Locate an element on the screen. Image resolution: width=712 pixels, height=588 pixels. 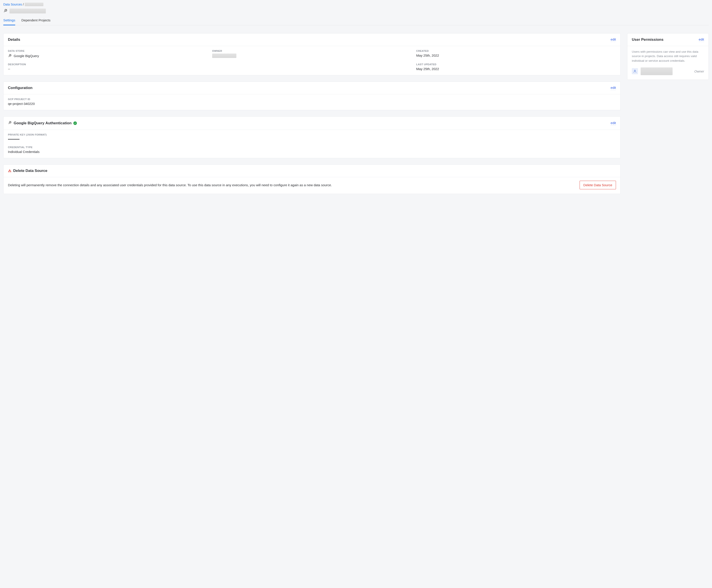
configuration-edit-link: edit is located at coordinates (613, 88).